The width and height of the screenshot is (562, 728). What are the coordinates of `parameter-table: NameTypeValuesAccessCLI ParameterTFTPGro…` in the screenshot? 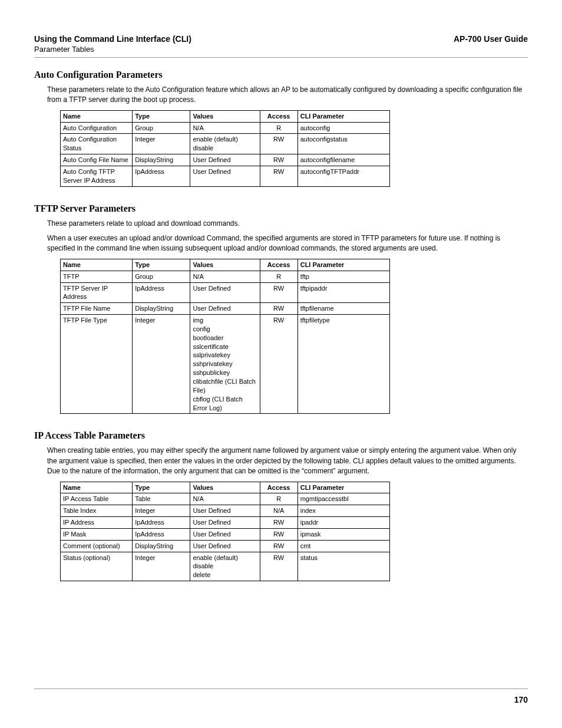 It's located at (225, 337).